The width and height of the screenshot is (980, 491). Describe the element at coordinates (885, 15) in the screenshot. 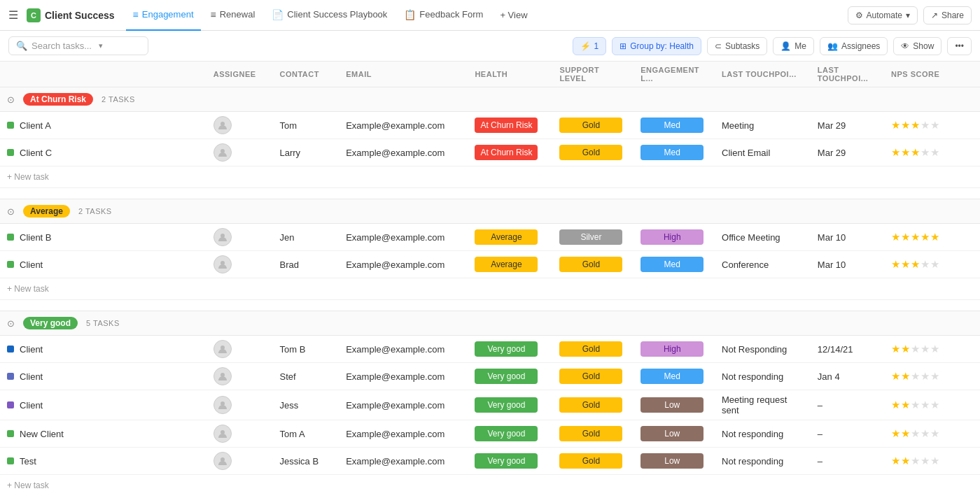

I see `automate-label: Automate` at that location.